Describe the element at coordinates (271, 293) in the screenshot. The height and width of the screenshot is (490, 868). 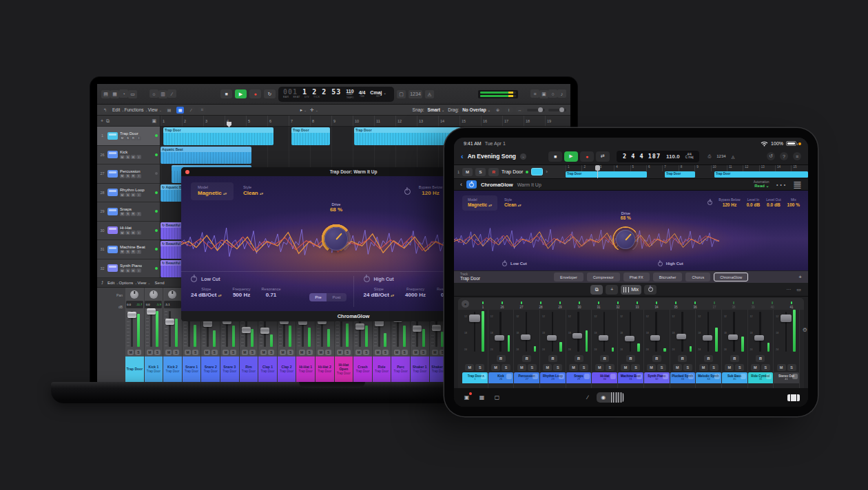
I see `low-cut-resonance: Resonance 0.71` at that location.